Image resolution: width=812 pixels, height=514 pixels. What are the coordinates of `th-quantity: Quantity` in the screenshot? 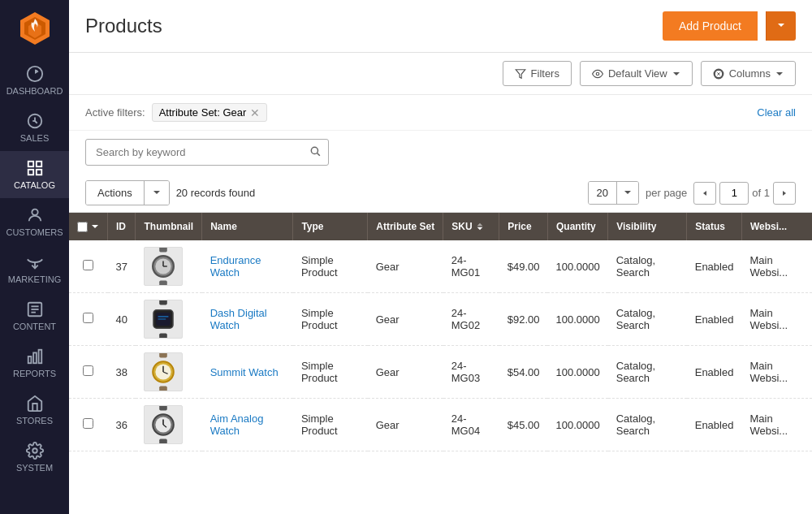 It's located at (577, 227).